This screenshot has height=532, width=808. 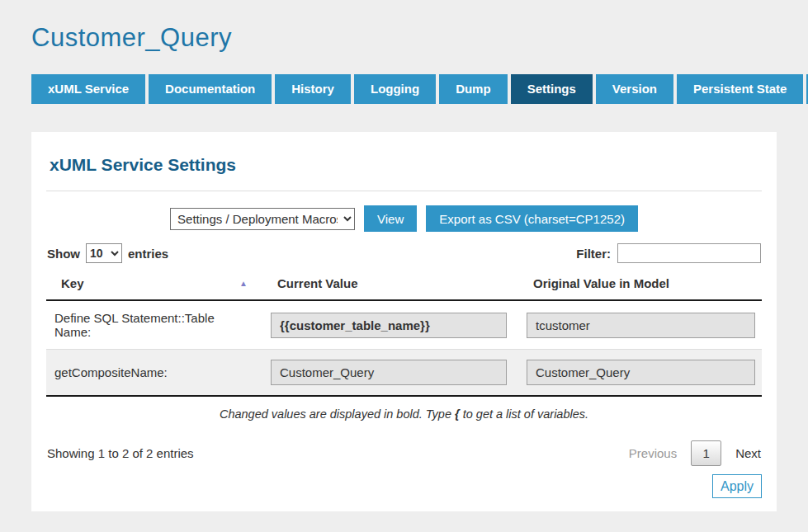 What do you see at coordinates (593, 254) in the screenshot?
I see `filter-label: Filter:` at bounding box center [593, 254].